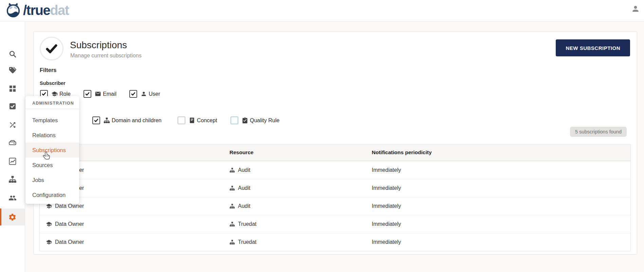  I want to click on logo-text-primary: /true, so click(37, 10).